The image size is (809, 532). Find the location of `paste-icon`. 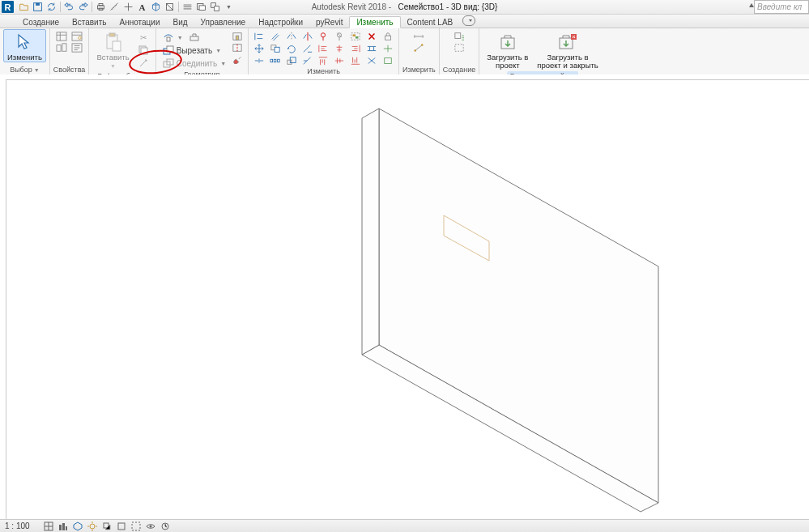

paste-icon is located at coordinates (113, 42).